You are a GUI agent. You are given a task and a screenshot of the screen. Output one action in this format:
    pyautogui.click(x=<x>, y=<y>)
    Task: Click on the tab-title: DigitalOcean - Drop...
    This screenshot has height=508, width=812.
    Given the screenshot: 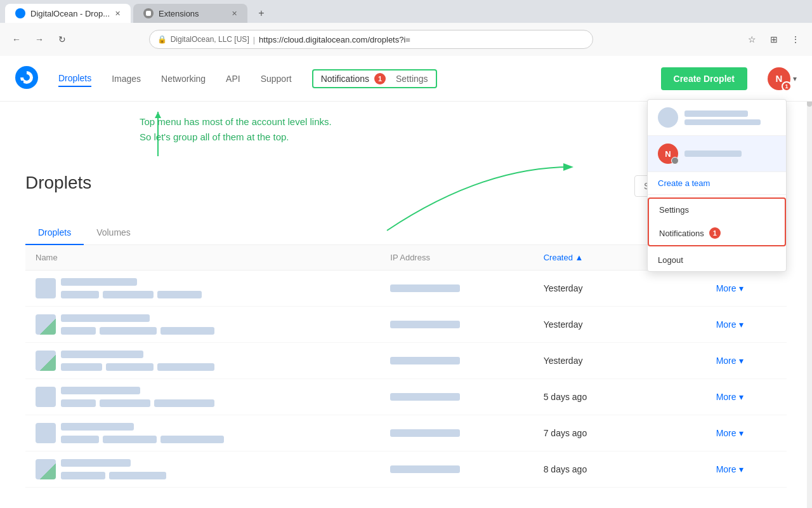 What is the action you would take?
    pyautogui.click(x=70, y=14)
    